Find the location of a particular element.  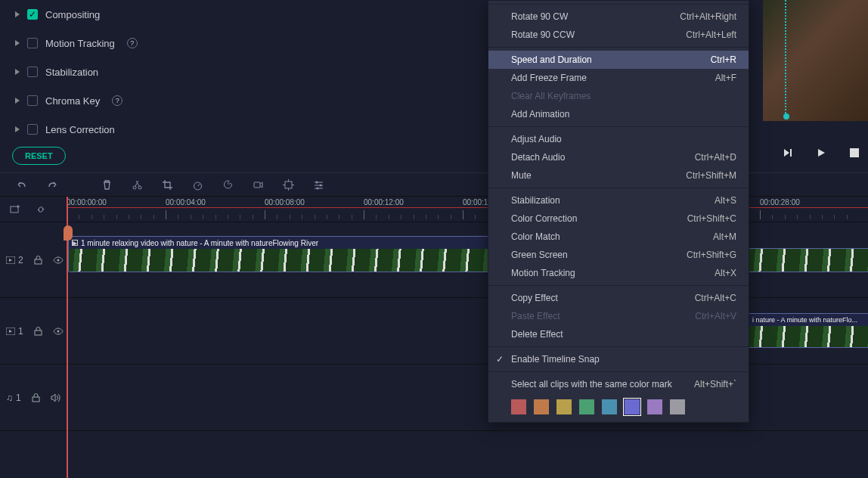

preview-crop-edge is located at coordinates (786, 60).